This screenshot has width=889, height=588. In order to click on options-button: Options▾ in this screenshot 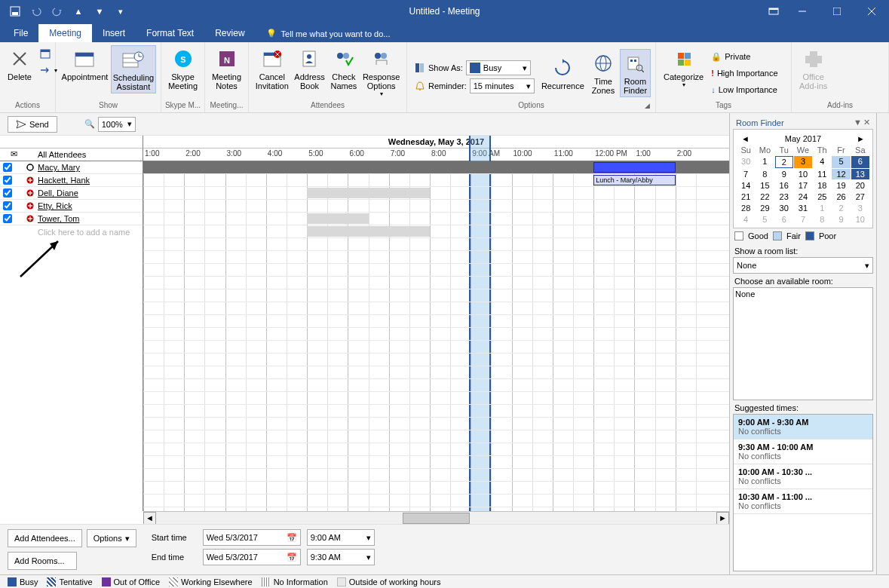, I will do `click(112, 538)`.